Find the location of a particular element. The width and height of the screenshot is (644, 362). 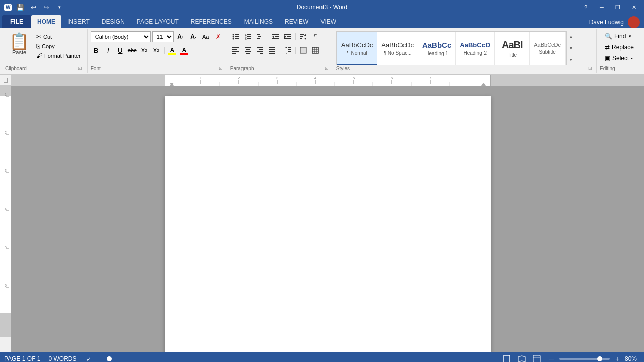

strikethrough-button: abc is located at coordinates (132, 50).